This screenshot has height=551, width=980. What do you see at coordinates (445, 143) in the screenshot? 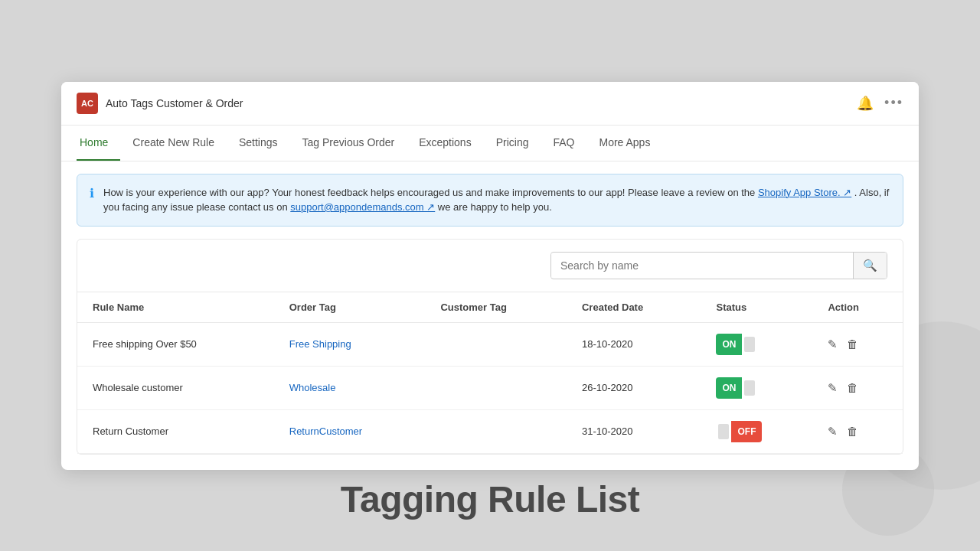
I see `nav-item-exceptions: Exceptions` at bounding box center [445, 143].